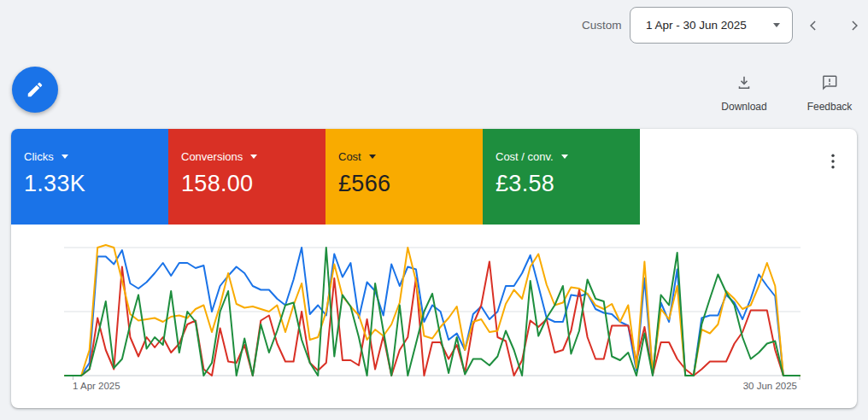 The width and height of the screenshot is (868, 420). I want to click on x-axis-start-label: 1 Apr 2025, so click(97, 386).